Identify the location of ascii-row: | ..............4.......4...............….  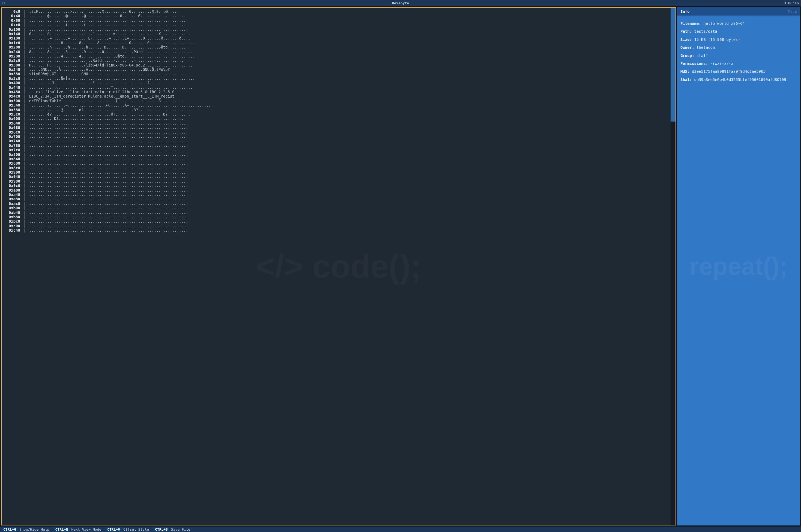
(346, 56).